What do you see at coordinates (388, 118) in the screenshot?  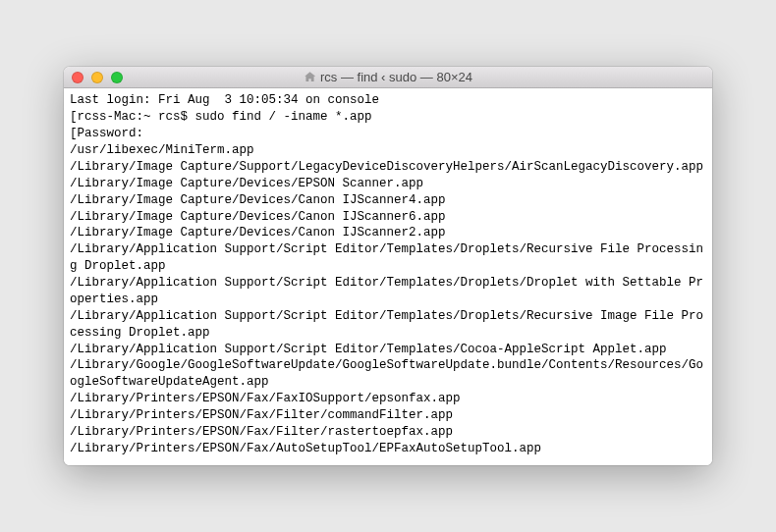 I see `terminal-line: [rcss-Mac:~ rcs$ sudo find / -iname *.ap…` at bounding box center [388, 118].